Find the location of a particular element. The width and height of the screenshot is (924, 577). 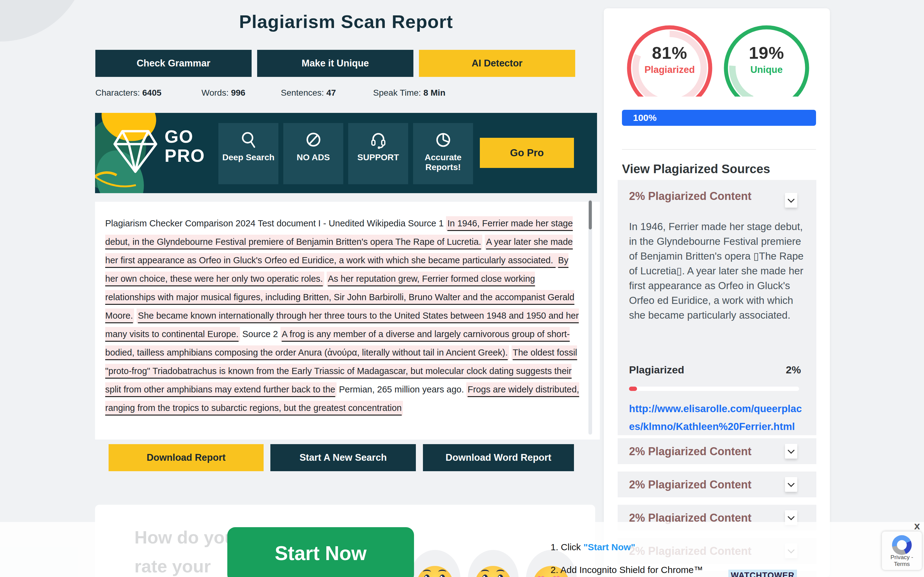

source-meter-fill is located at coordinates (633, 388).